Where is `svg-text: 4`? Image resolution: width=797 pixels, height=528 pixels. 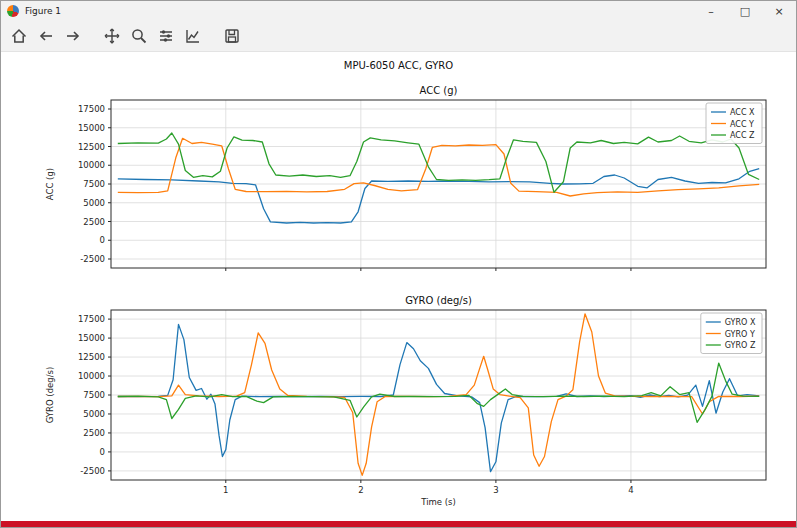
svg-text: 4 is located at coordinates (630, 490).